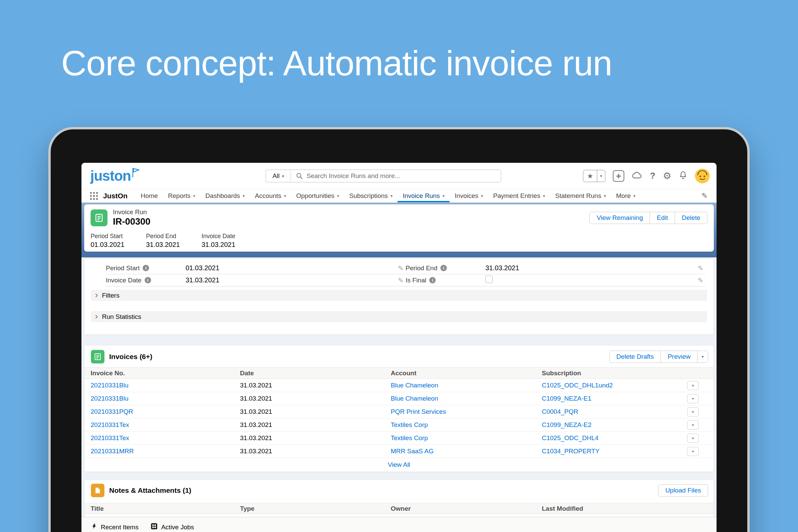 The image size is (798, 532). I want to click on preview-button: Preview, so click(679, 357).